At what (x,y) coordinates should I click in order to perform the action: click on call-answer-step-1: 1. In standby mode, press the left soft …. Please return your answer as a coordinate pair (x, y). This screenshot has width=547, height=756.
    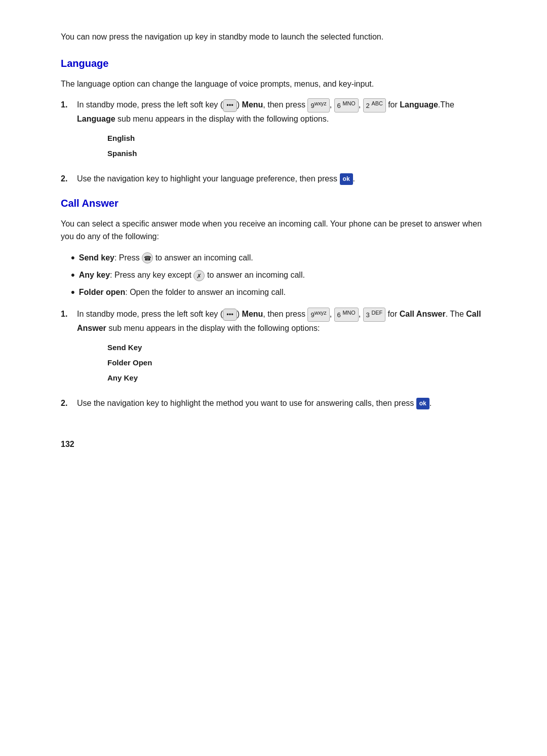
    Looking at the image, I should click on (274, 349).